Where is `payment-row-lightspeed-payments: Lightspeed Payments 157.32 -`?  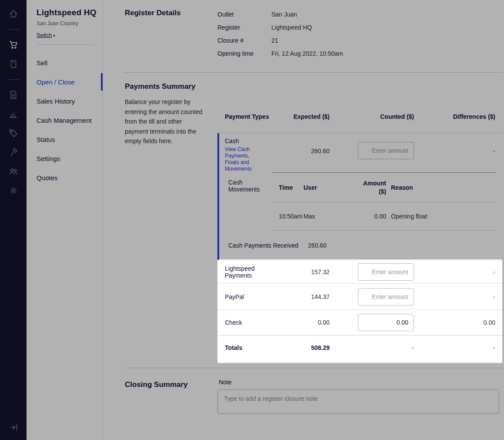 payment-row-lightspeed-payments: Lightspeed Payments 157.32 - is located at coordinates (360, 272).